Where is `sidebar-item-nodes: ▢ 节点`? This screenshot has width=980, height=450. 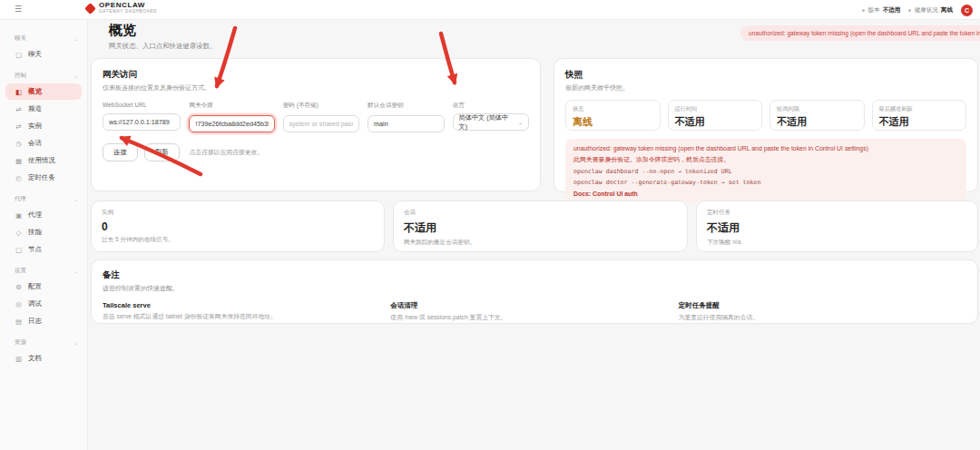 sidebar-item-nodes: ▢ 节点 is located at coordinates (44, 249).